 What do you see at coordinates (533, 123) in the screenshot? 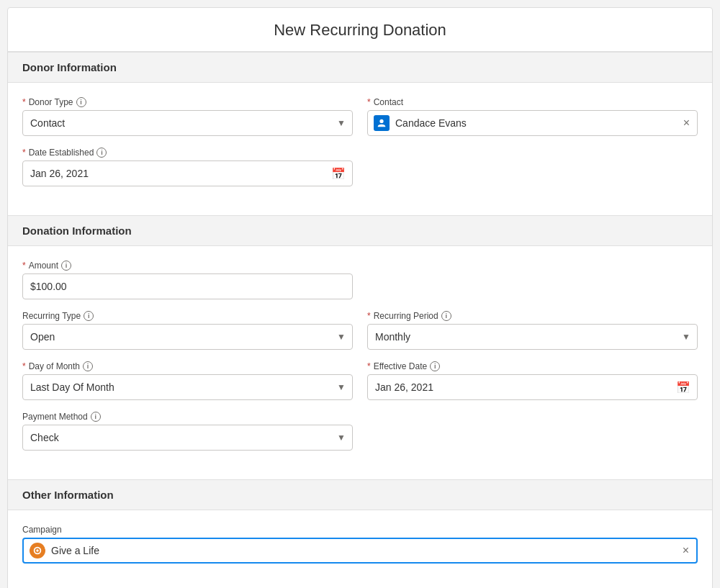
I see `contact-field: Candace Evans ×` at bounding box center [533, 123].